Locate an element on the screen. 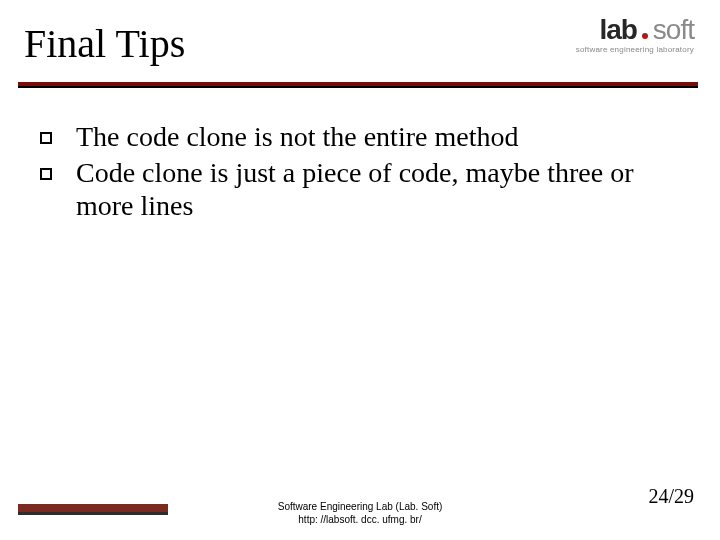 Image resolution: width=720 pixels, height=540 pixels. logo-dot-icon is located at coordinates (645, 36).